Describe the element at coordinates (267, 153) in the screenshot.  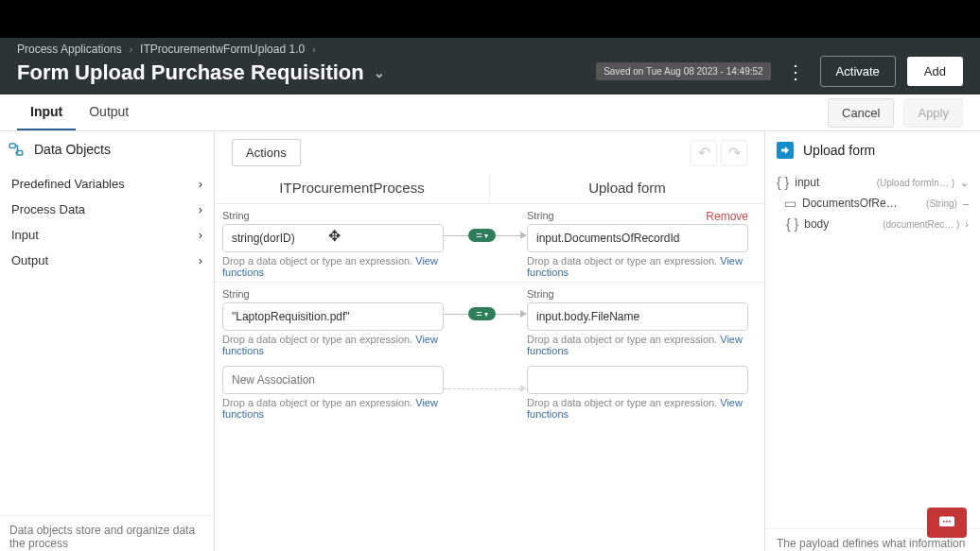
I see `actions-button: Actions` at that location.